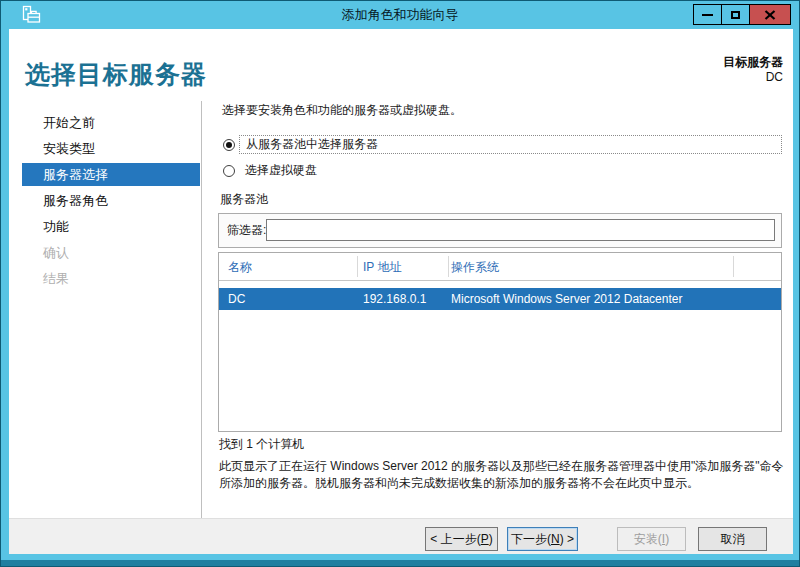  I want to click on sidebar-item-before-you-begin: 开始之前, so click(105, 123).